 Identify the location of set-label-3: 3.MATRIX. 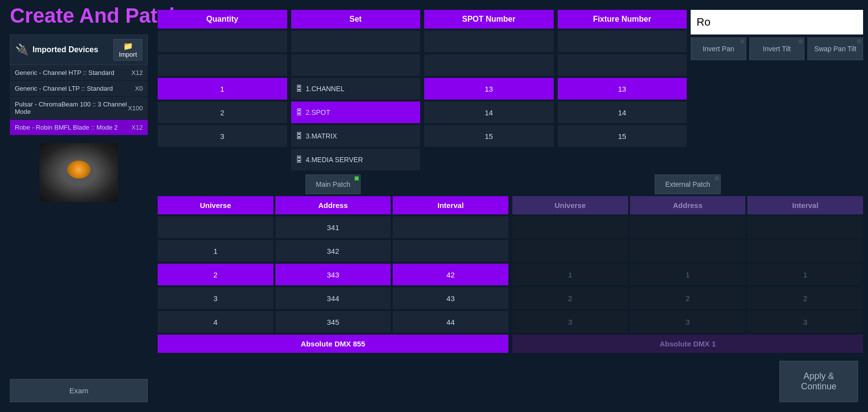
(322, 136).